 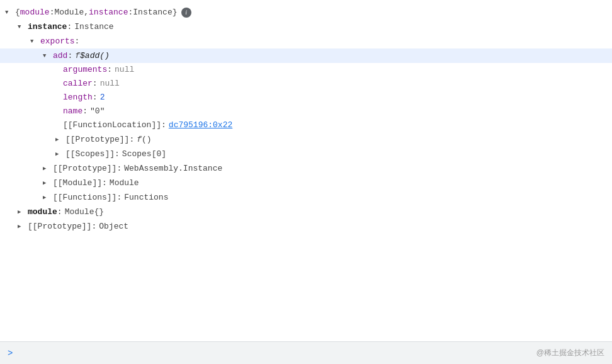 What do you see at coordinates (306, 84) in the screenshot?
I see `tree-line: caller: null` at bounding box center [306, 84].